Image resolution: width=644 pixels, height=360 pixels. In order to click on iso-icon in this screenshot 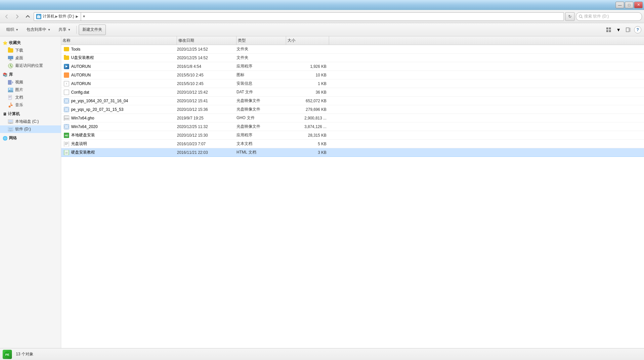, I will do `click(66, 110)`.